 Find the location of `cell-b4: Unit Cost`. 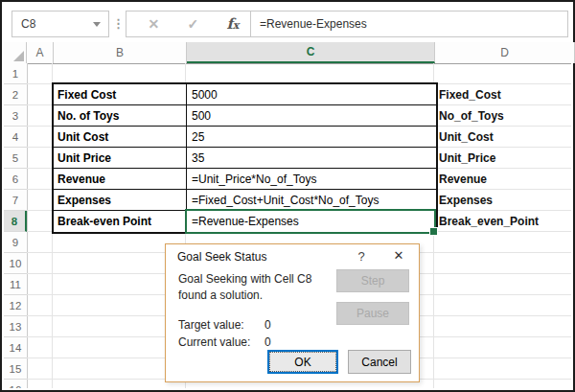

cell-b4: Unit Cost is located at coordinates (121, 137).